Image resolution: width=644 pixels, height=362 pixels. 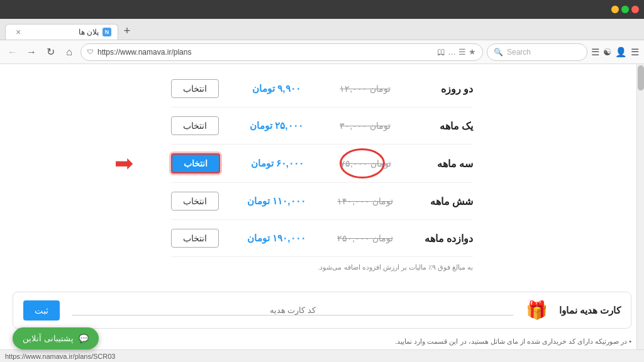 I want to click on plan-original-price: تومان ۱۴۰,۰۰۰, so click(x=365, y=201).